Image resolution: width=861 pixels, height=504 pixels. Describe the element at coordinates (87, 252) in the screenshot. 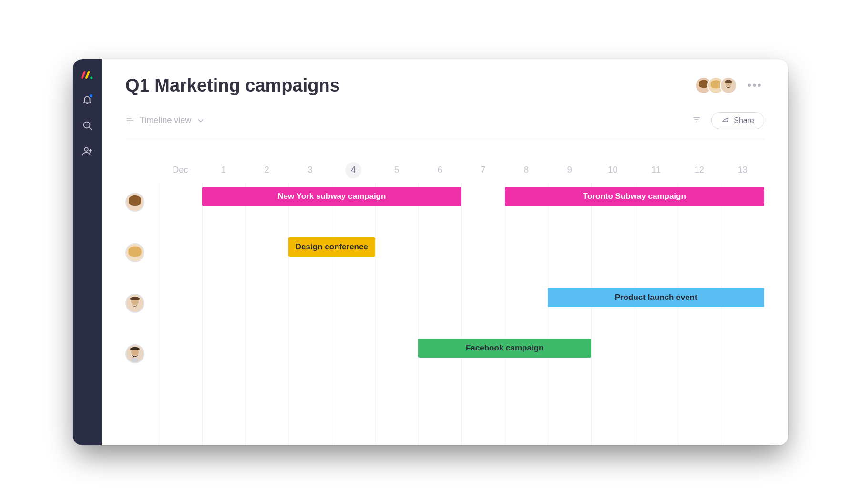

I see `sidebar` at that location.